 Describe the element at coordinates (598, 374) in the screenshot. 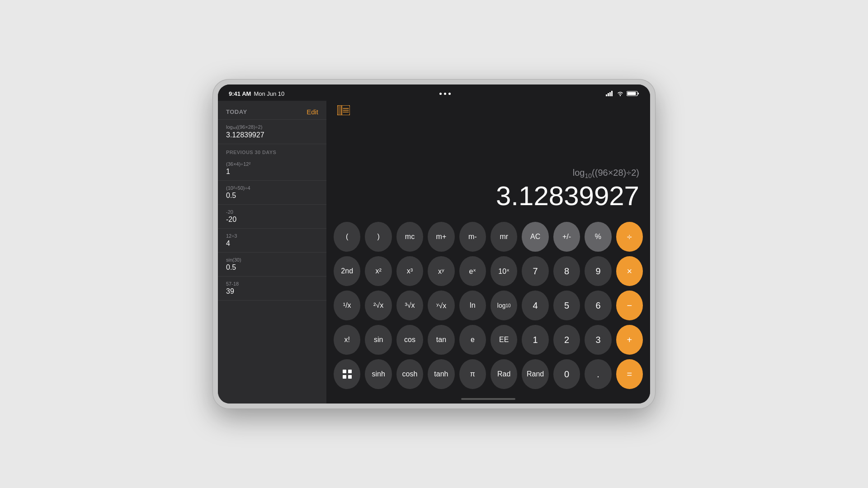

I see `btn-decimal: .` at that location.